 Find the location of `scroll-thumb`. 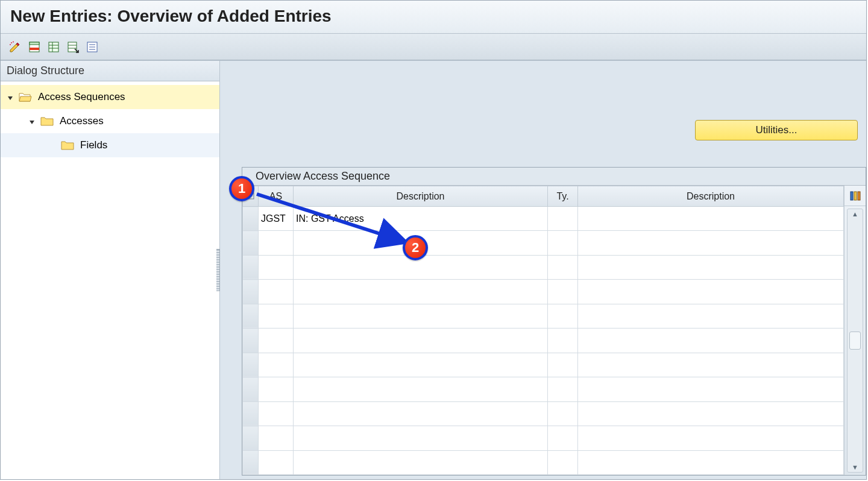

scroll-thumb is located at coordinates (855, 341).